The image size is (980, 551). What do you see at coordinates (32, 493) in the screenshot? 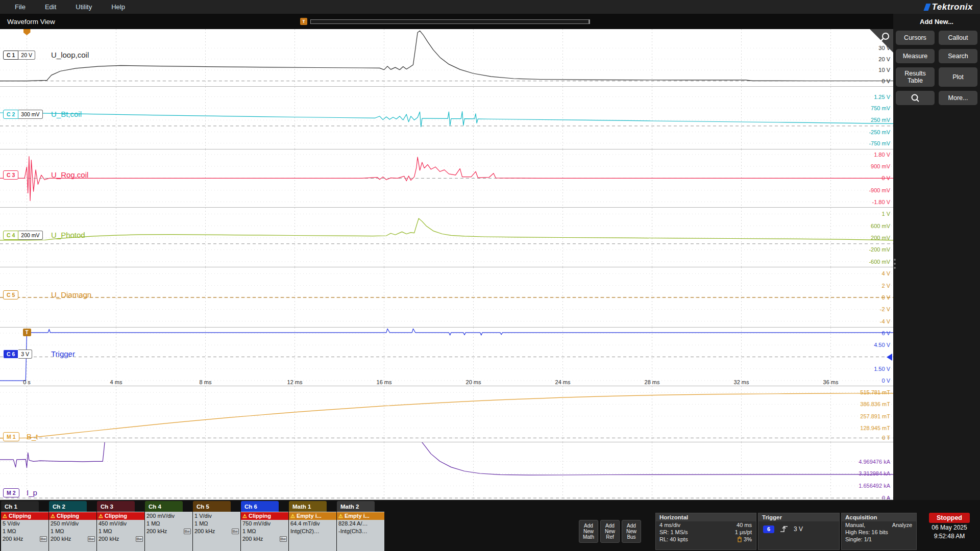
I see `channel-name-m2: I_p` at bounding box center [32, 493].